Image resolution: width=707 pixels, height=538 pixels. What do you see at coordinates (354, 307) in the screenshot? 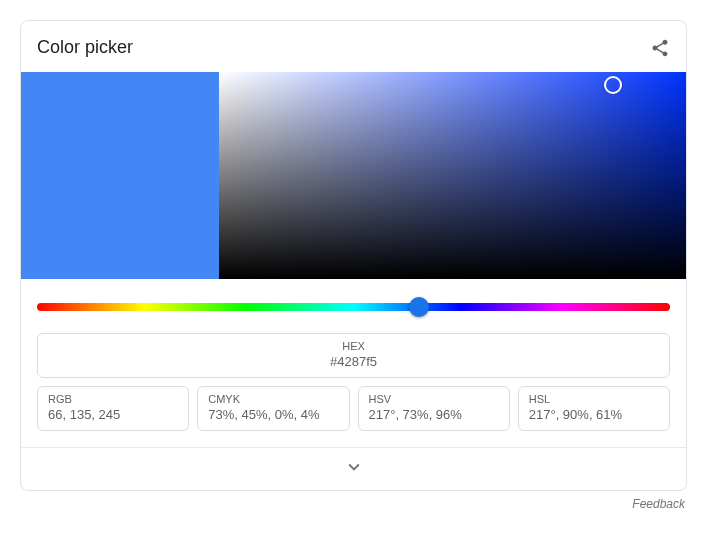
I see `hue-slider` at bounding box center [354, 307].